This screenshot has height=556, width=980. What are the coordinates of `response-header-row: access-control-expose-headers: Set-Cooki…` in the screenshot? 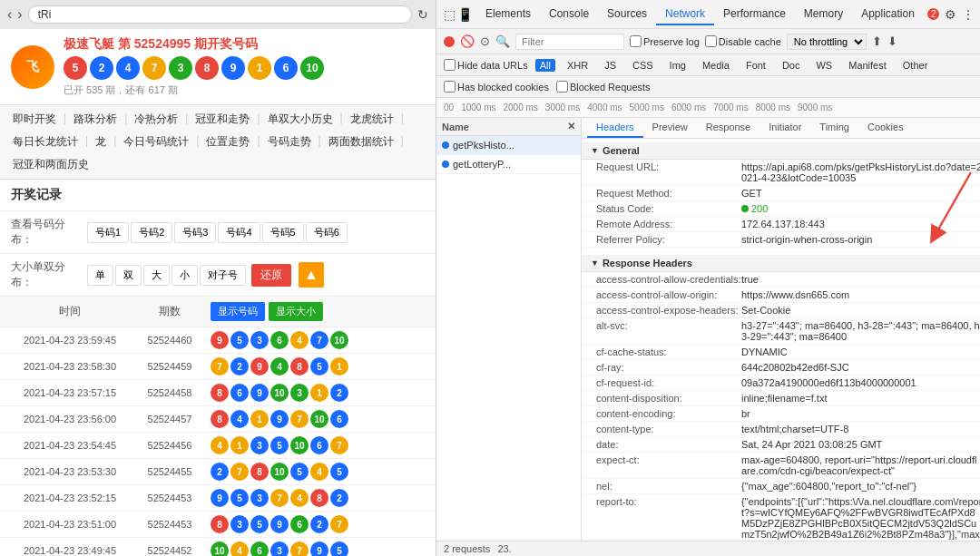 It's located at (780, 310).